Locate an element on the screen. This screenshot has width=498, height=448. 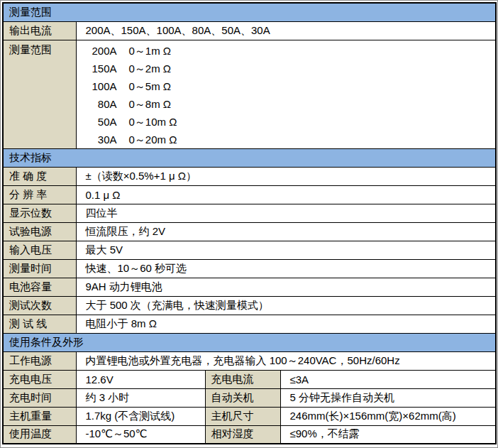
row-charge-voltage-current: 充电电压 12.6V 充电电流 ≤3A is located at coordinates (250, 379).